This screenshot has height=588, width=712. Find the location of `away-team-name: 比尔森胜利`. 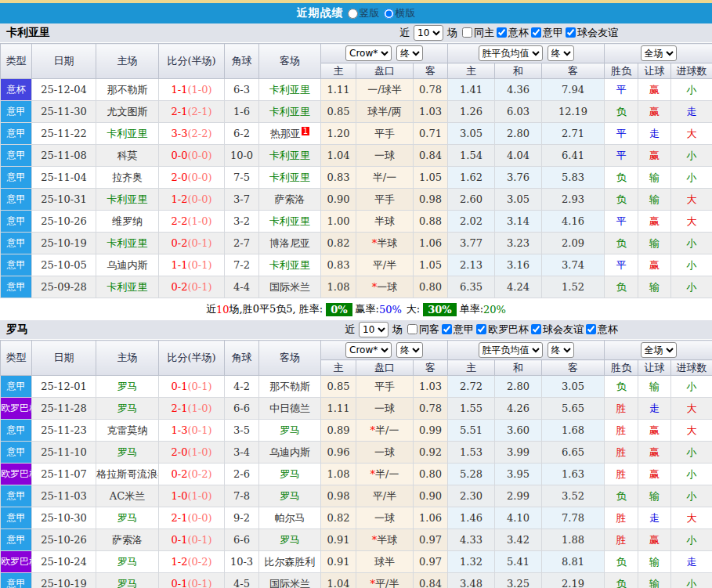

away-team-name: 比尔森胜利 is located at coordinates (290, 562).